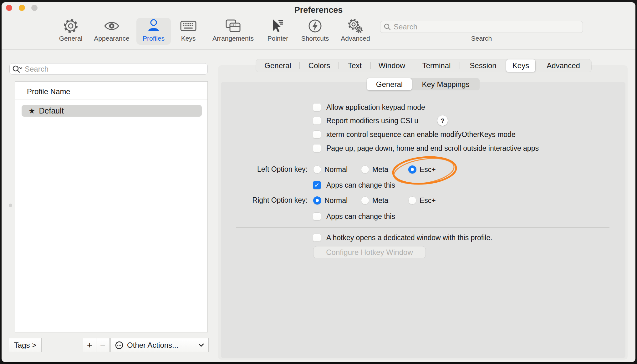 Image resolution: width=637 pixels, height=364 pixels. What do you see at coordinates (376, 108) in the screenshot?
I see `checkbox-label: Allow application keypad mode` at bounding box center [376, 108].